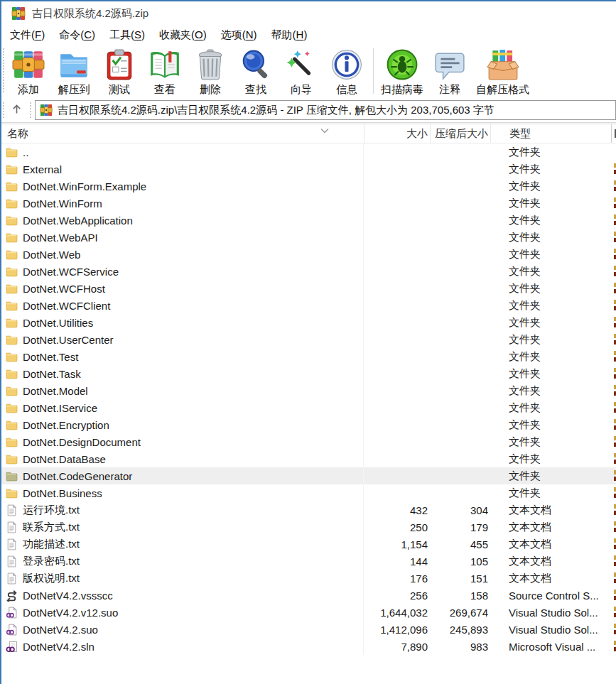  I want to click on file-row: DotNet.WinForm.Example 文件夹, so click(308, 186).